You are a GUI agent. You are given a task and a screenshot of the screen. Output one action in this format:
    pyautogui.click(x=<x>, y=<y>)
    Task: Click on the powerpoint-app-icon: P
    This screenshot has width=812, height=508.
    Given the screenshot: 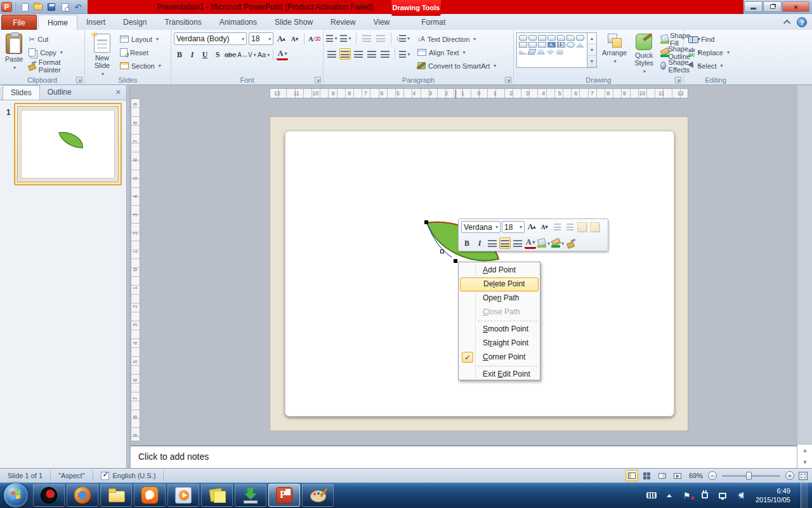 What is the action you would take?
    pyautogui.click(x=6, y=7)
    